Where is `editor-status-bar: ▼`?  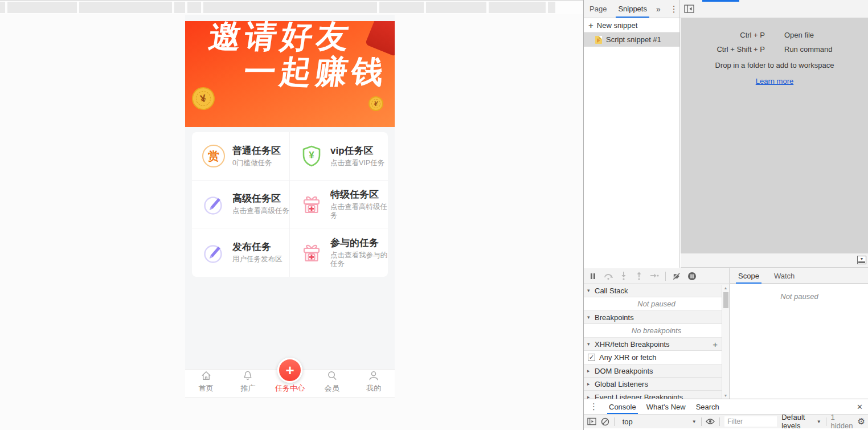
editor-status-bar: ▼ is located at coordinates (775, 261).